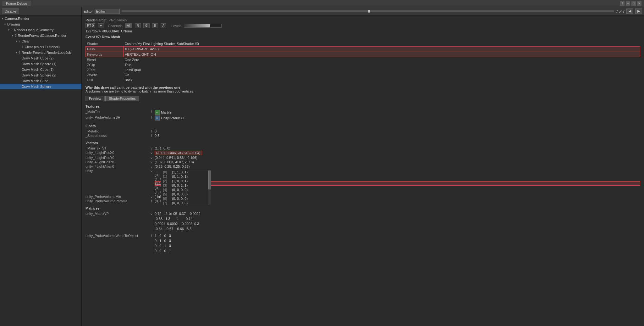 The width and height of the screenshot is (644, 326). What do you see at coordinates (631, 3) in the screenshot?
I see `title-bar-right: ⋮ ─ □ ✕` at bounding box center [631, 3].